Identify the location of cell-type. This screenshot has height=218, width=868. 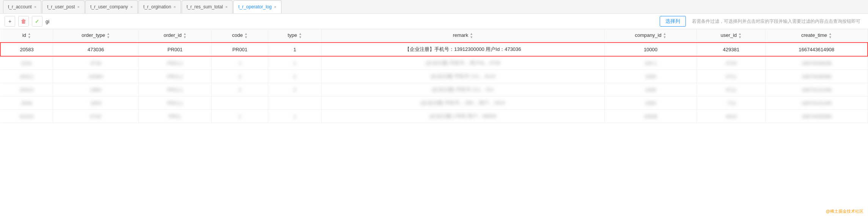
(295, 103).